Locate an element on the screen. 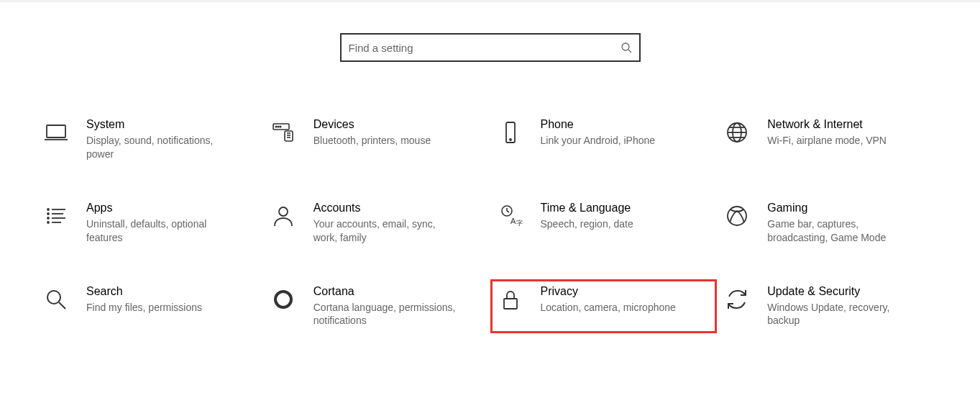 Image resolution: width=980 pixels, height=411 pixels. globe-icon is located at coordinates (737, 132).